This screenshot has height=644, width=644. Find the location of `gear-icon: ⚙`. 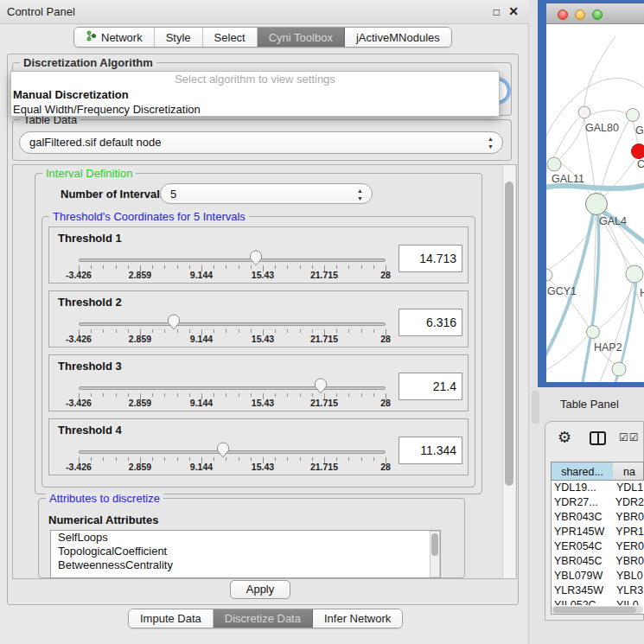

gear-icon: ⚙ is located at coordinates (564, 437).